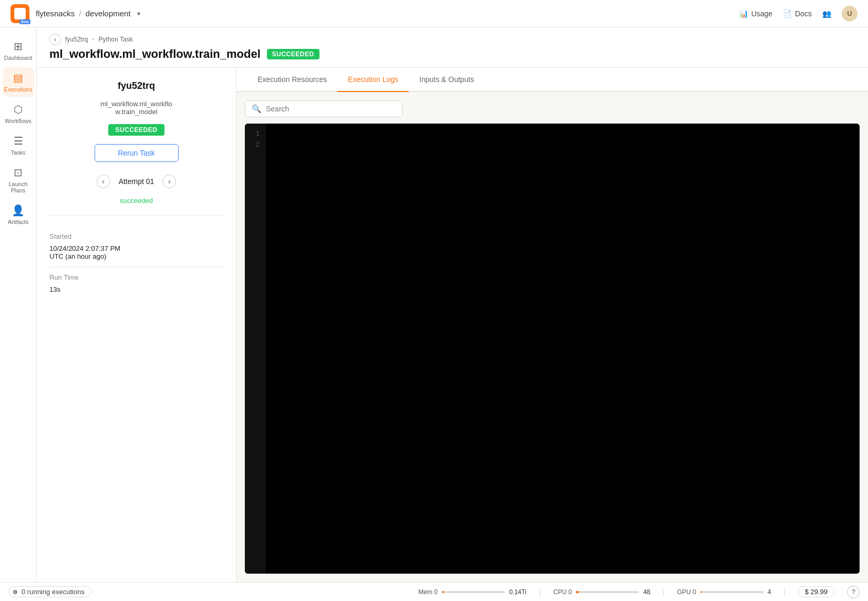  What do you see at coordinates (744, 14) in the screenshot?
I see `bar-chart-icon: 📊` at bounding box center [744, 14].